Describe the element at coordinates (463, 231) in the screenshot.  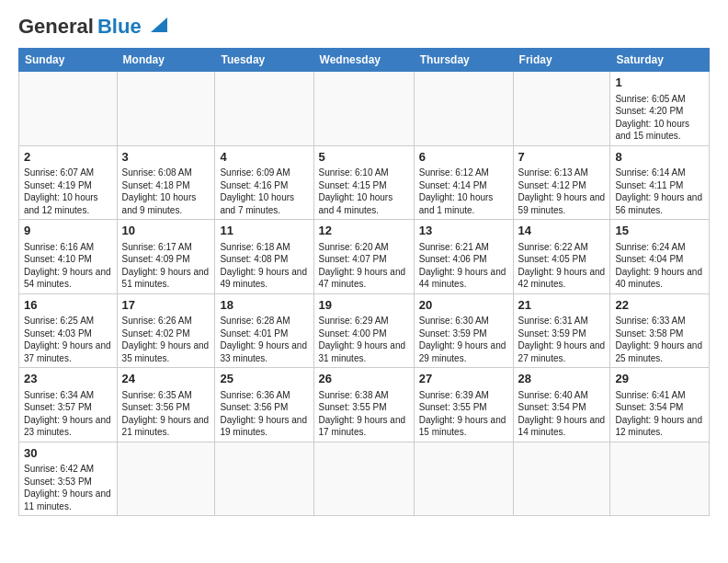
I see `day-number: 13` at that location.